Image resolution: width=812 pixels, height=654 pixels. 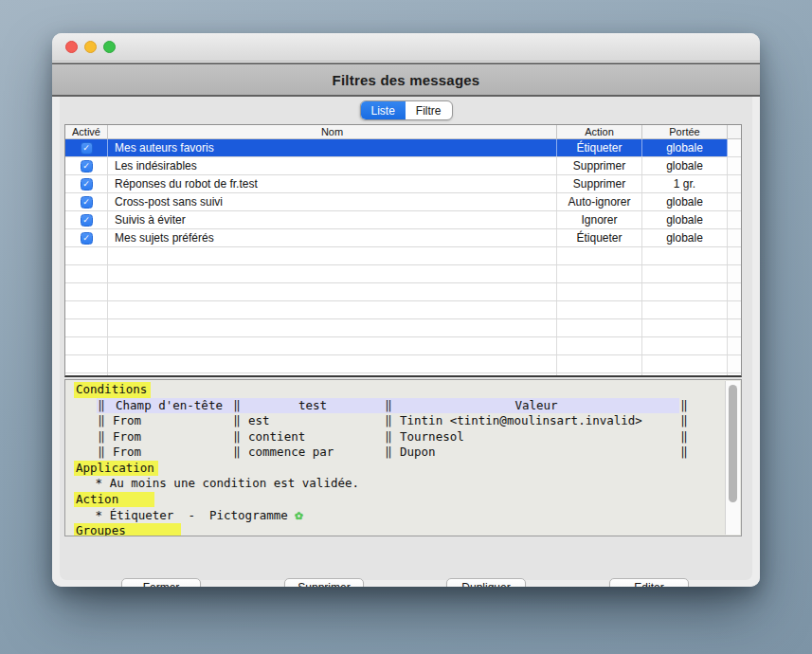 What do you see at coordinates (406, 80) in the screenshot?
I see `window-title: Filtres des messages` at bounding box center [406, 80].